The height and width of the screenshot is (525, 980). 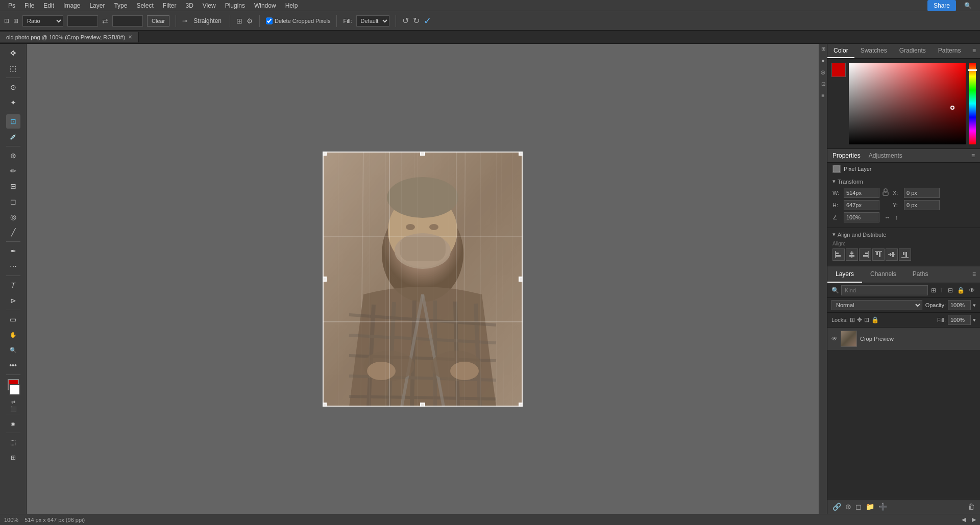 What do you see at coordinates (13, 103) in the screenshot?
I see `magic-tool` at bounding box center [13, 103].